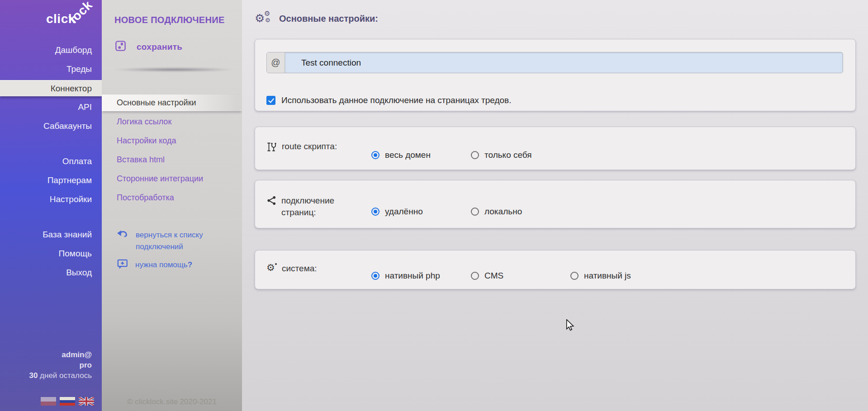 Image resolution: width=868 pixels, height=411 pixels. I want to click on connection-name-card: @ Использовать данное подключение на стр…, so click(555, 75).